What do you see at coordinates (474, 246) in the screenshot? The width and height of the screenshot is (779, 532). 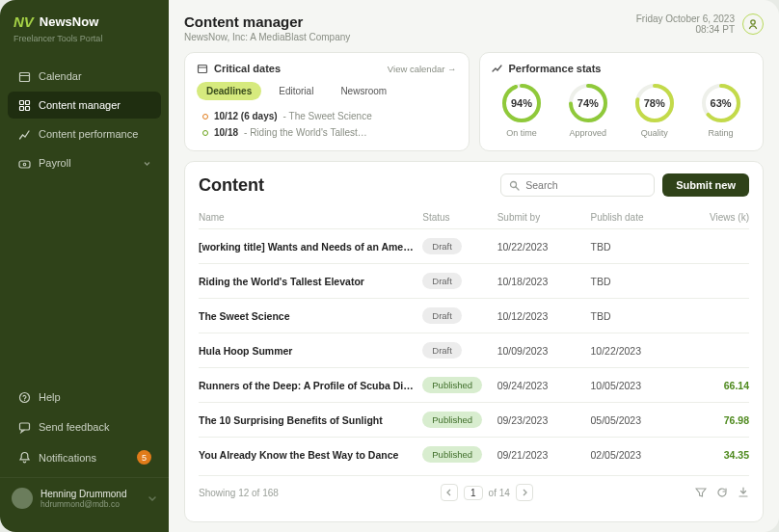 I see `table-row: [working title] Wants and Needs of an Am…` at bounding box center [474, 246].